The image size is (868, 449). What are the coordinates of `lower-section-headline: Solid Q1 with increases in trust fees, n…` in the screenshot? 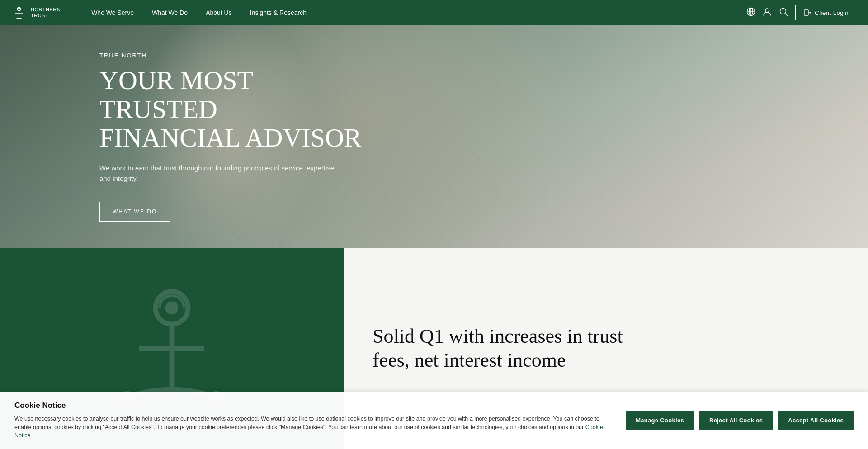 It's located at (499, 349).